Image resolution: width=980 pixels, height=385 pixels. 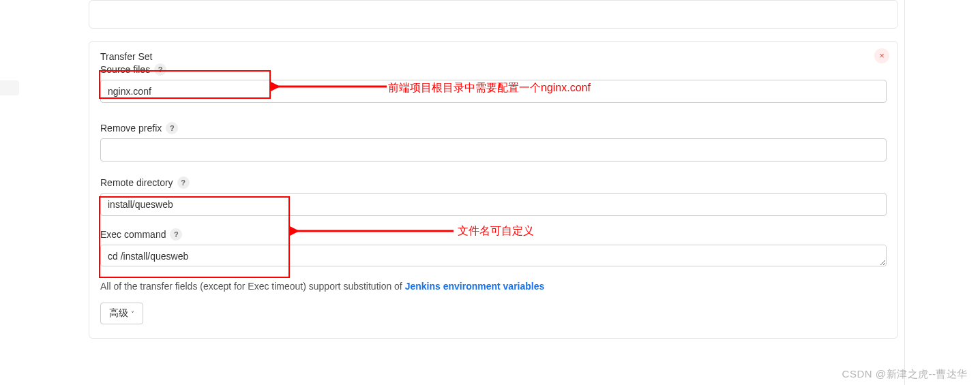 I want to click on exec-command-input, so click(x=494, y=256).